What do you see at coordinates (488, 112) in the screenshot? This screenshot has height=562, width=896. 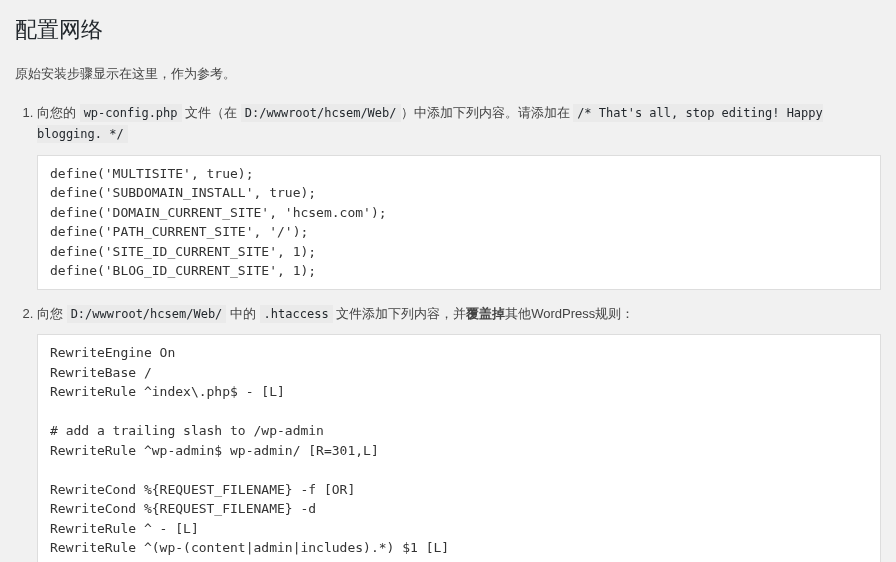 I see `step-1-text-3: ）中添加下列内容。请添加在` at bounding box center [488, 112].